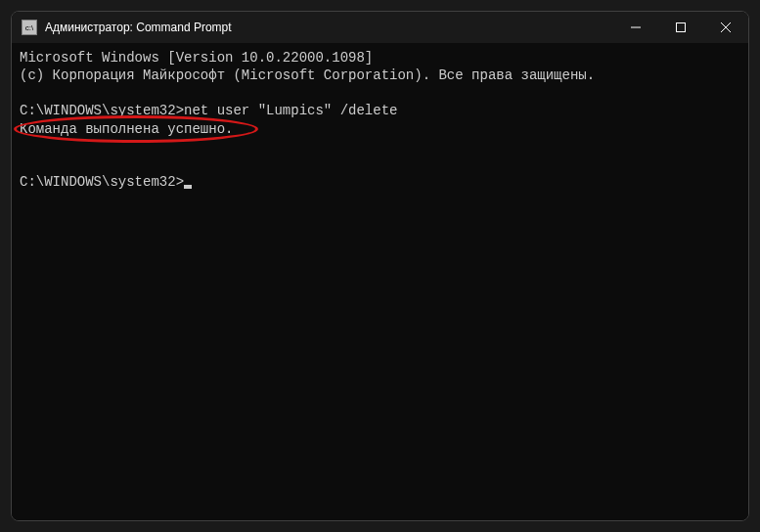  I want to click on close-button, so click(726, 27).